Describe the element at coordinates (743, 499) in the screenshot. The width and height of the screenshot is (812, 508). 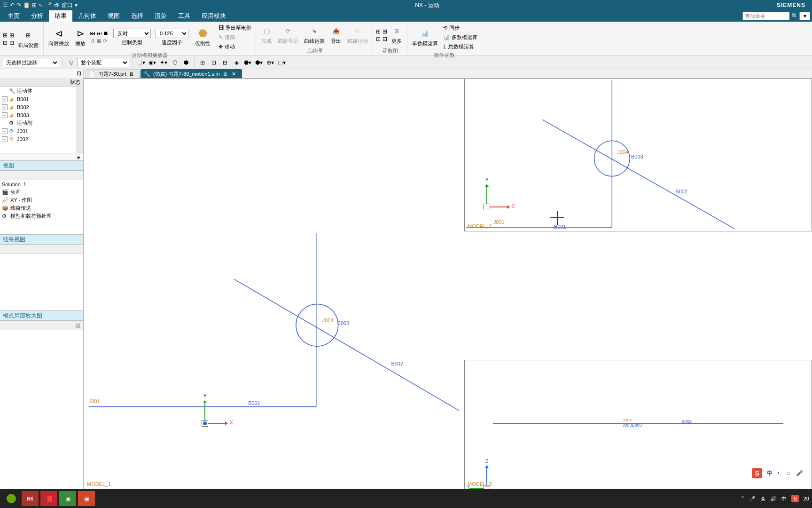
I see `tray-chevron-icon: ˄` at that location.